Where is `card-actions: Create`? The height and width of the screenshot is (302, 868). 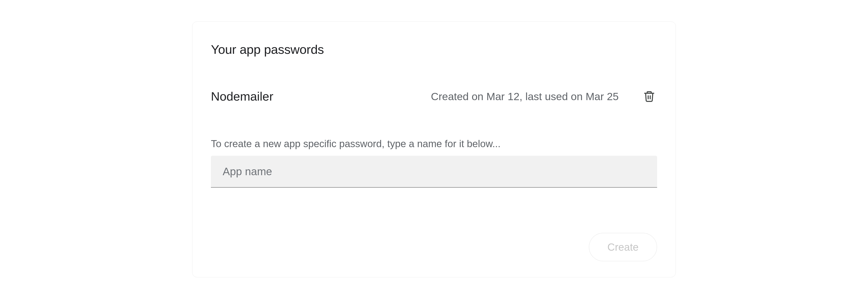
card-actions: Create is located at coordinates (434, 247).